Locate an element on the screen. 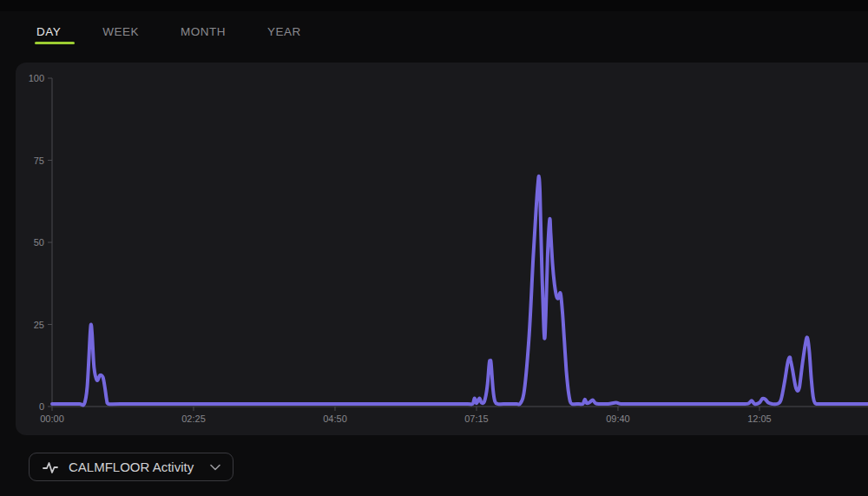  svg-text: 100 is located at coordinates (36, 78).